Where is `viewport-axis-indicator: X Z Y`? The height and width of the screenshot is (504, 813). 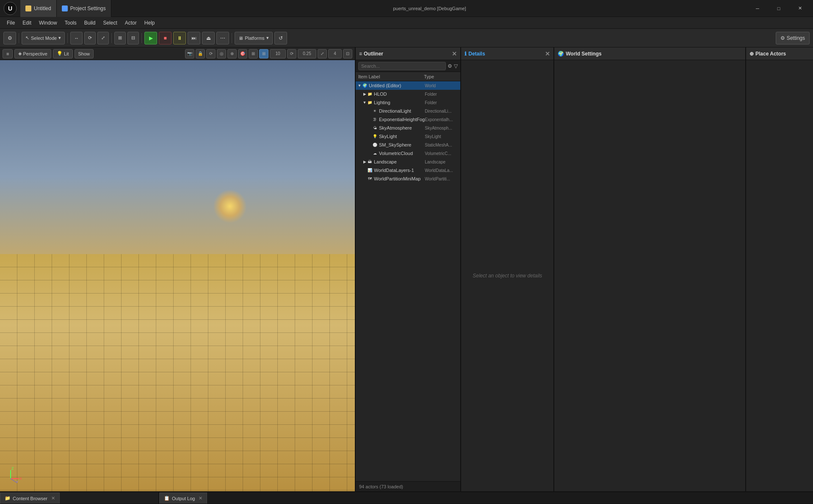
viewport-axis-indicator: X Z Y is located at coordinates (17, 474).